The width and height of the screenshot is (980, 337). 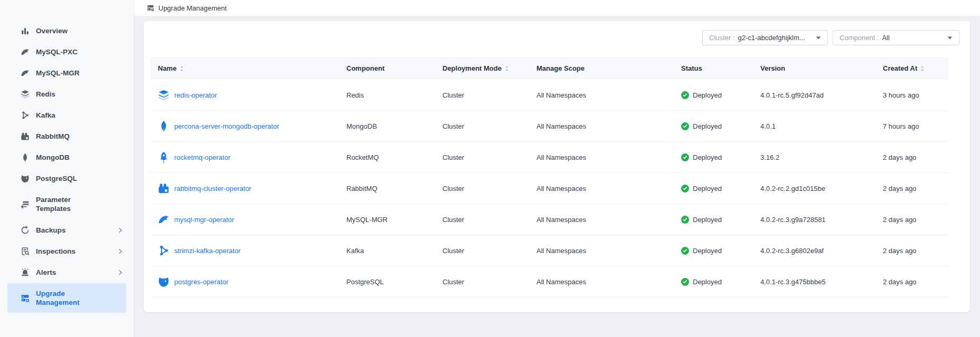 What do you see at coordinates (394, 251) in the screenshot?
I see `component-cell: Kafka` at bounding box center [394, 251].